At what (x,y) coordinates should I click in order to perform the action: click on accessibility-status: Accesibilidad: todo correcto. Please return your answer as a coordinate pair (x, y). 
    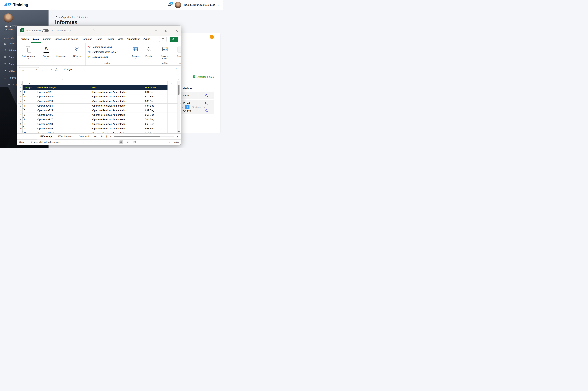
    Looking at the image, I should click on (45, 142).